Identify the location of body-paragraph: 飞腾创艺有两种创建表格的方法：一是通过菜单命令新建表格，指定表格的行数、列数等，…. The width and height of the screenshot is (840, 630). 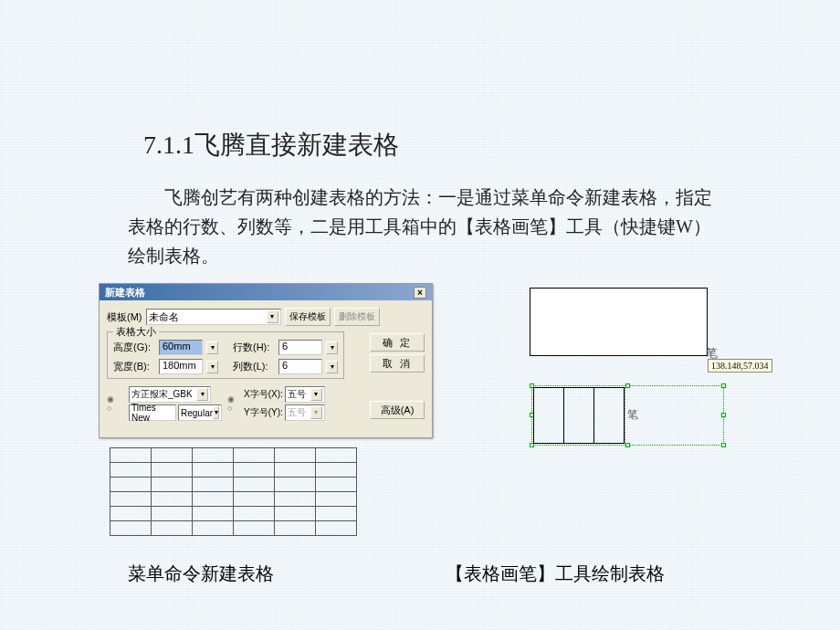
(420, 226).